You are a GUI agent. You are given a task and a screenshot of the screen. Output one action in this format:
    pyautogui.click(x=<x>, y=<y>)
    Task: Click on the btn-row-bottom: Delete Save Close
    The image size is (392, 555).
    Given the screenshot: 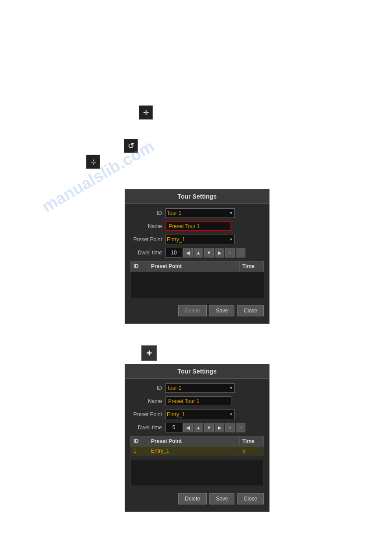 What is the action you would take?
    pyautogui.click(x=197, y=499)
    